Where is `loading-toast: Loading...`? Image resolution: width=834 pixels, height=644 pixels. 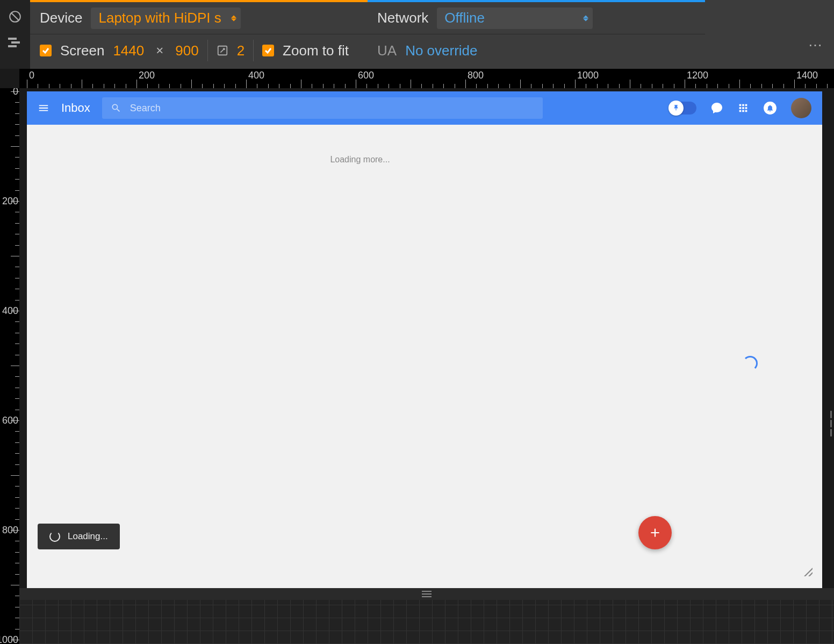
loading-toast: Loading... is located at coordinates (78, 536).